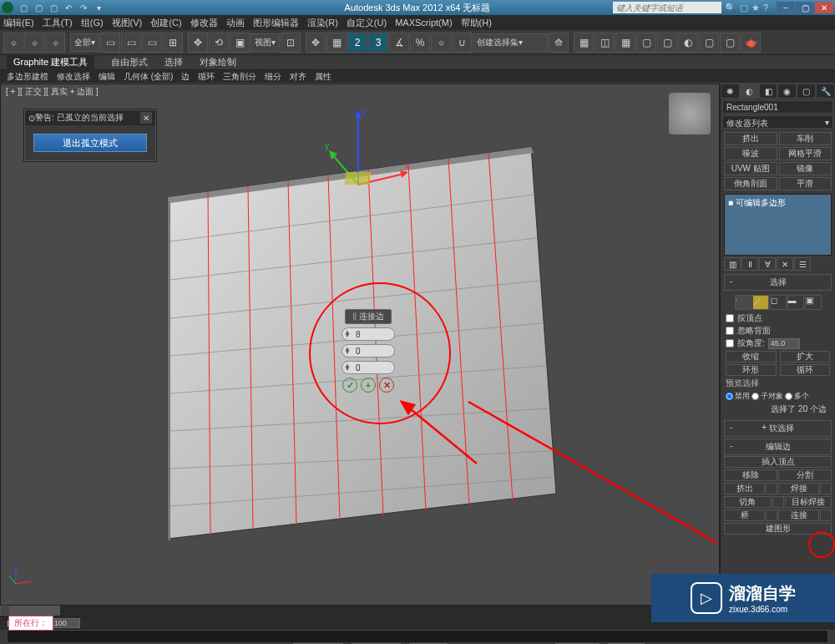 This screenshot has width=835, height=644. Describe the element at coordinates (709, 43) in the screenshot. I see `render-setup-icon: ▢` at that location.